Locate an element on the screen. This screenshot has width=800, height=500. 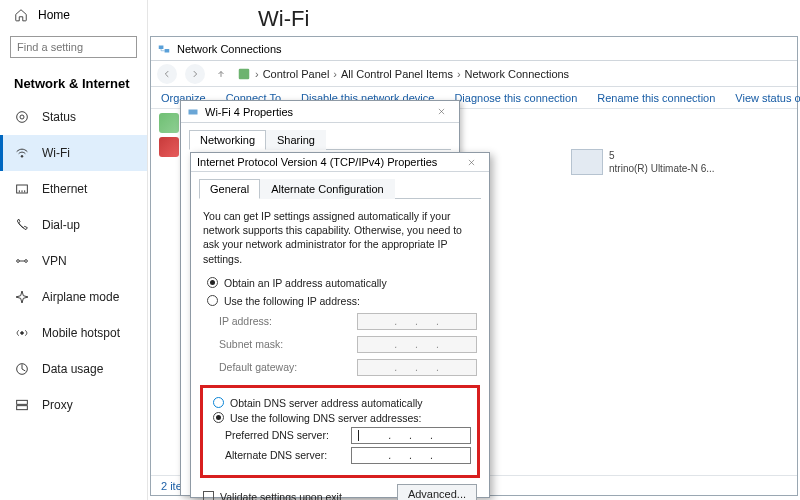
find-placeholder: Find a setting is located at coordinates (50, 47).